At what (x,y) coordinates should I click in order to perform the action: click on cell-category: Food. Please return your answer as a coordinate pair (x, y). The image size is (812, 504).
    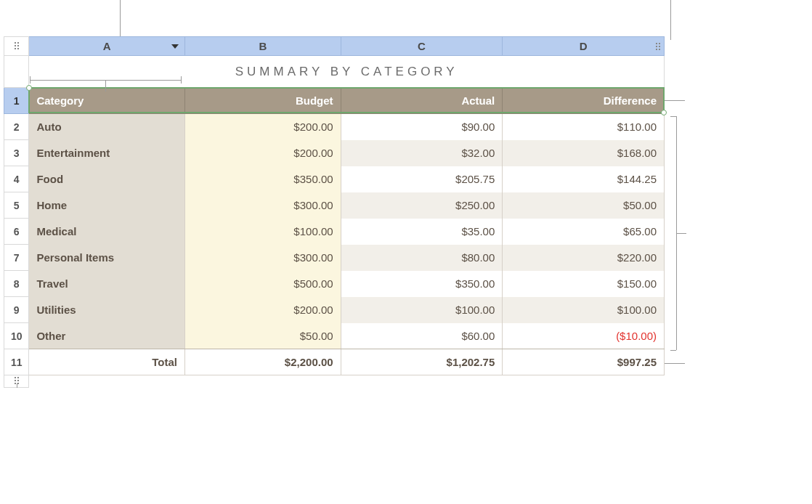
    Looking at the image, I should click on (107, 179).